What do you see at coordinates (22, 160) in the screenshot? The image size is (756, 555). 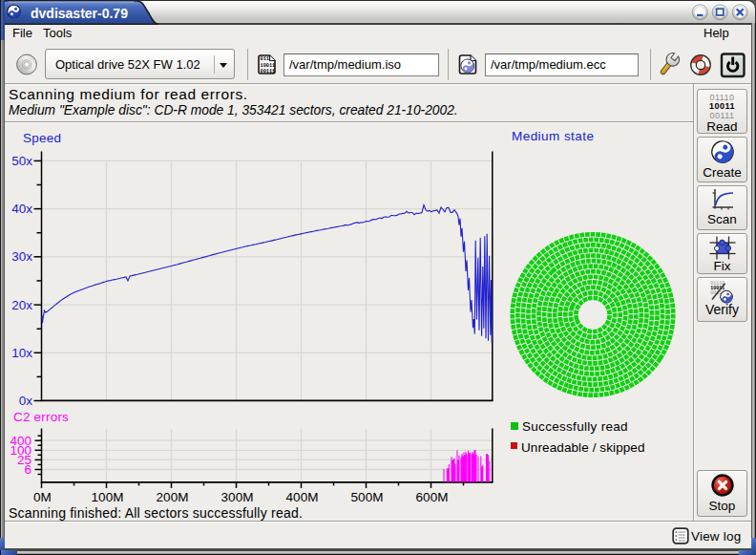 I see `svg-text: 50x` at bounding box center [22, 160].